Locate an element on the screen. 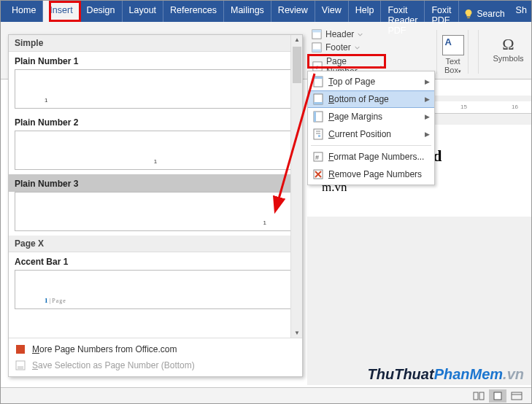 The height and width of the screenshot is (404, 532). text-box-icon is located at coordinates (453, 45).